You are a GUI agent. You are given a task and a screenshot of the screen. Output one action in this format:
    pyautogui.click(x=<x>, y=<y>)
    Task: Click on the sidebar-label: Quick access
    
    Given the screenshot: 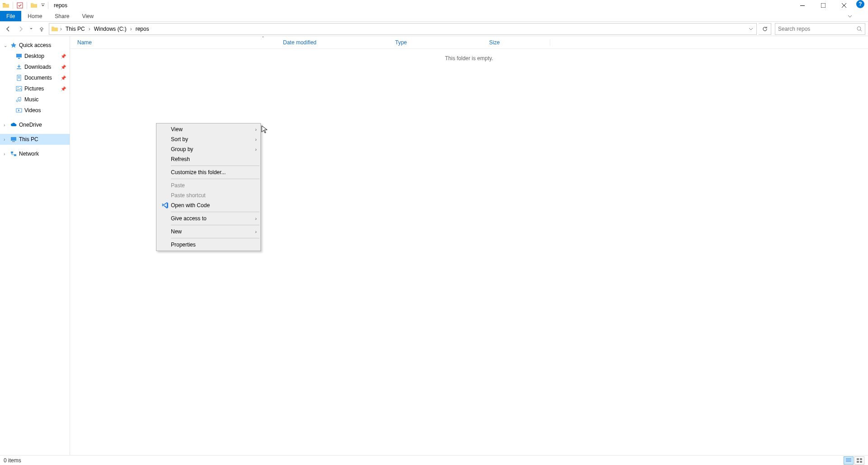 What is the action you would take?
    pyautogui.click(x=35, y=45)
    